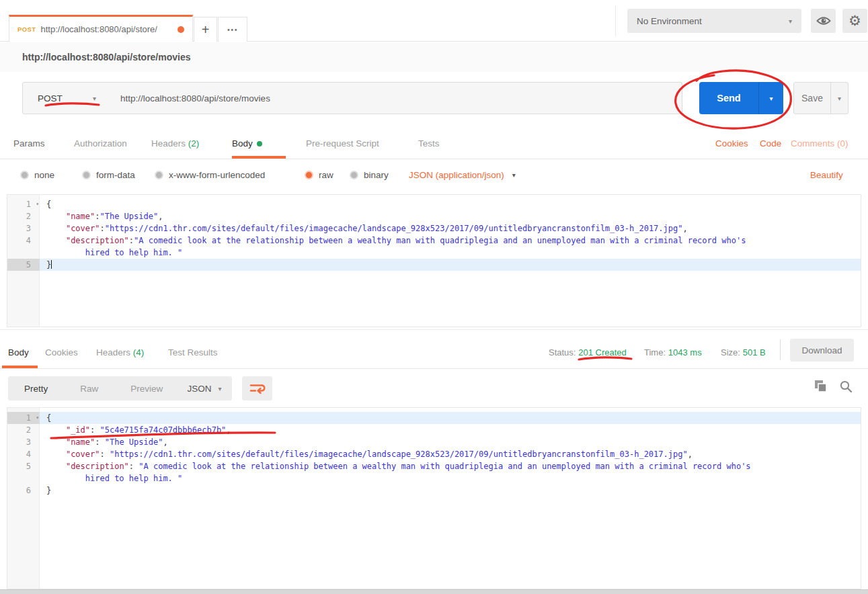 This screenshot has width=868, height=594. I want to click on method-label: POST, so click(50, 98).